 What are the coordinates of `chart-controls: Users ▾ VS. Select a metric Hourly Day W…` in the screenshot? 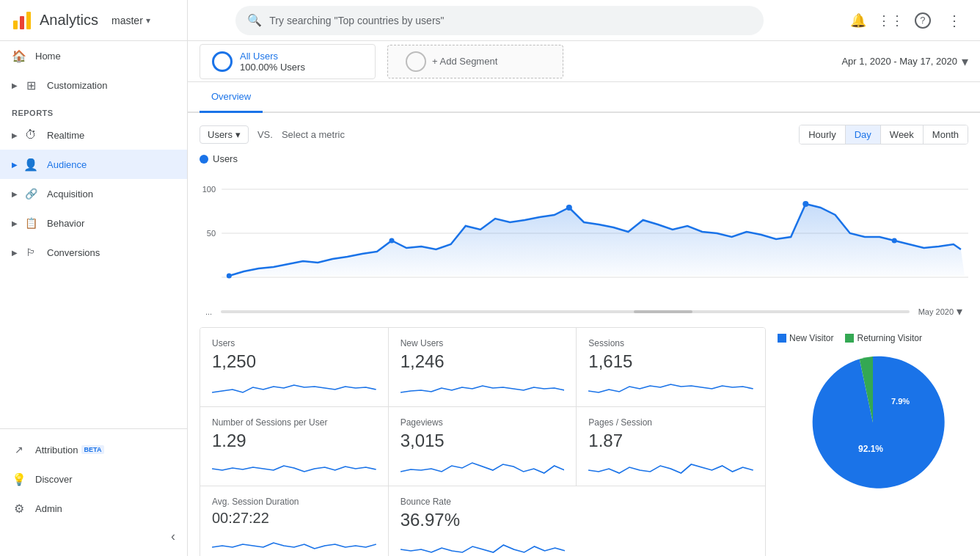 It's located at (584, 135).